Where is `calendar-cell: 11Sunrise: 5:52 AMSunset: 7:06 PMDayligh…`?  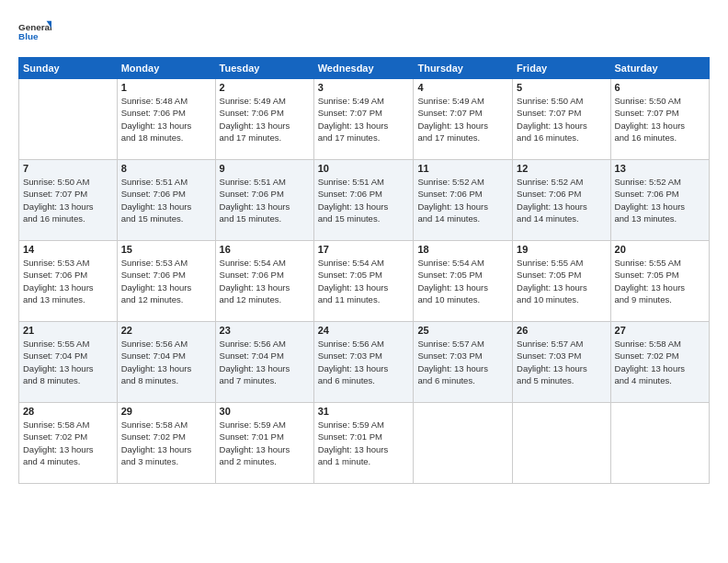
calendar-cell: 11Sunrise: 5:52 AMSunset: 7:06 PMDayligh… is located at coordinates (463, 201).